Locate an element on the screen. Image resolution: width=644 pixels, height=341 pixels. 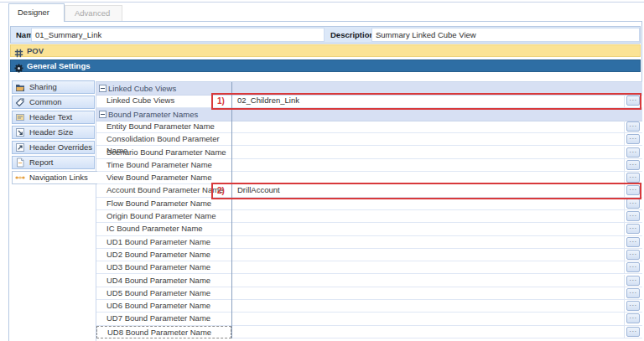
name-description-band: Name 01_Summary_Link Description Summary… is located at coordinates (325, 35).